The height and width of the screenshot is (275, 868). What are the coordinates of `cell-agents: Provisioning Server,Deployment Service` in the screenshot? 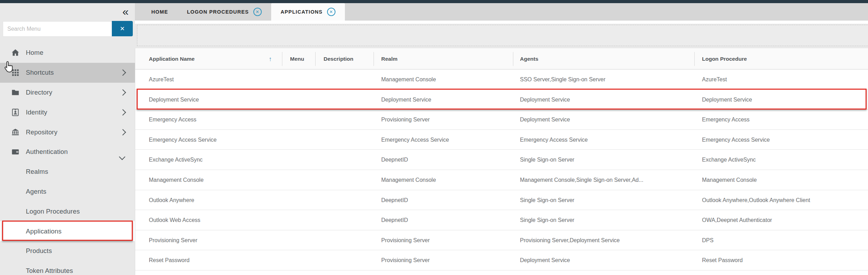 It's located at (570, 240).